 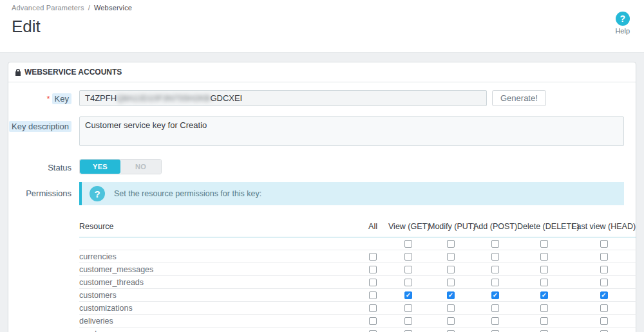 I want to click on permission-checkbox-deliveries-delete_delete, so click(x=544, y=321).